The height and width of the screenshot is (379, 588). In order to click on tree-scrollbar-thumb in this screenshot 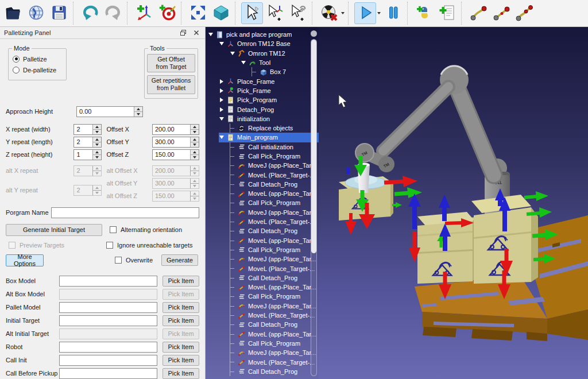, I will do `click(314, 146)`.